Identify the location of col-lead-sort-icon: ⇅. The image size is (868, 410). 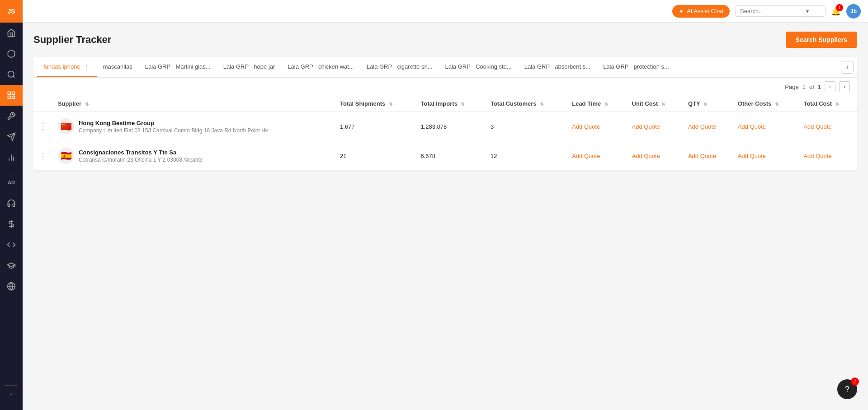
(606, 104).